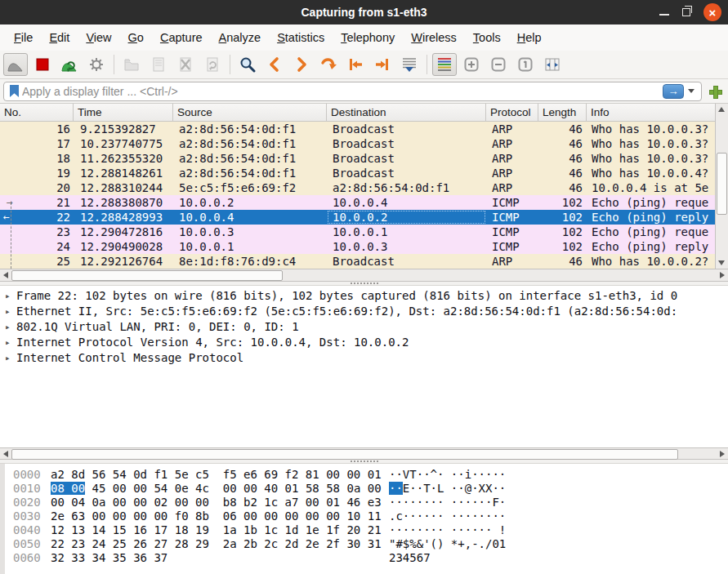  I want to click on go-first-packet-icon, so click(355, 65).